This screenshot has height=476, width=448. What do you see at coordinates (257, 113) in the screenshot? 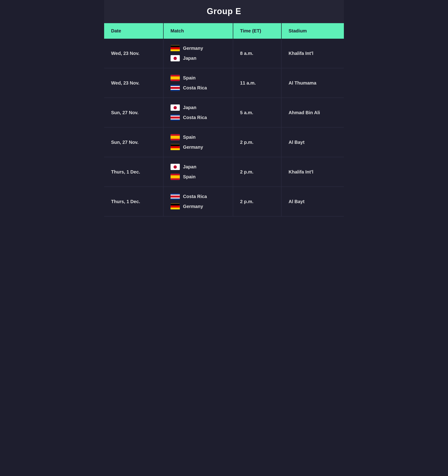
I see `time-cell: 5 a.m.` at bounding box center [257, 113].